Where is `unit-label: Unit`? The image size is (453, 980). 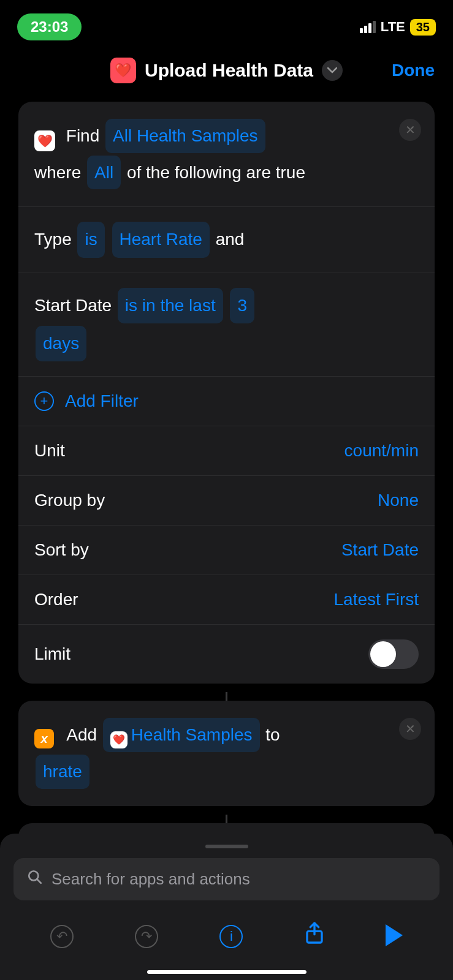
unit-label: Unit is located at coordinates (50, 451).